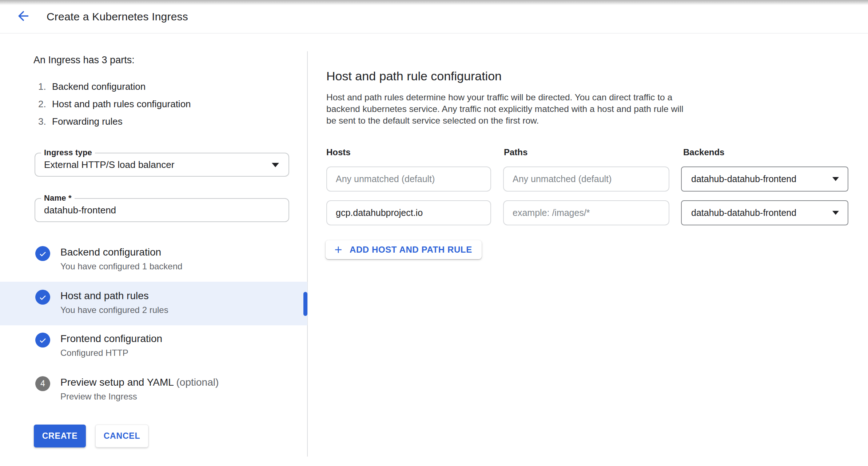  Describe the element at coordinates (43, 384) in the screenshot. I see `step-number-badge: 4` at that location.